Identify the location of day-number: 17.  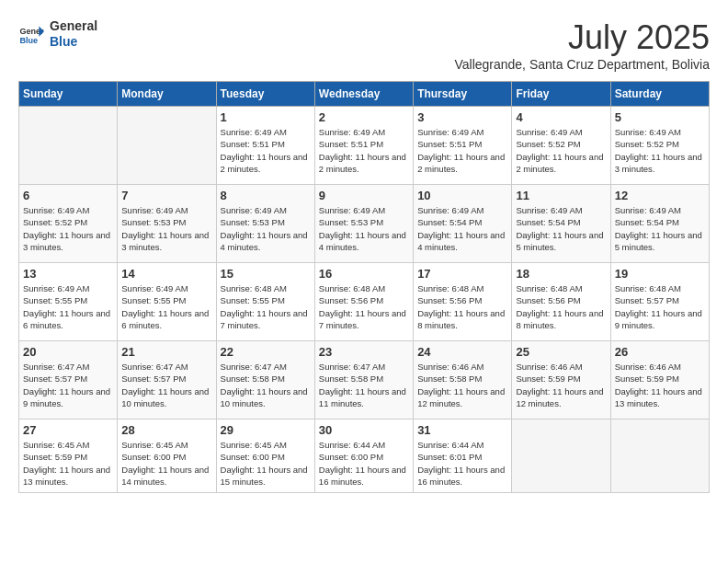
(462, 274).